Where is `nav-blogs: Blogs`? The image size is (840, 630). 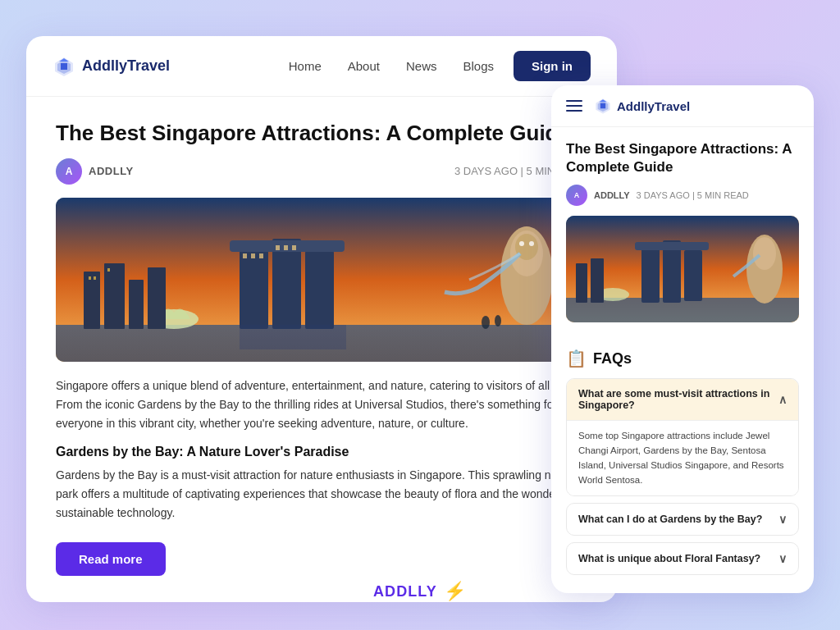
nav-blogs: Blogs is located at coordinates (478, 66).